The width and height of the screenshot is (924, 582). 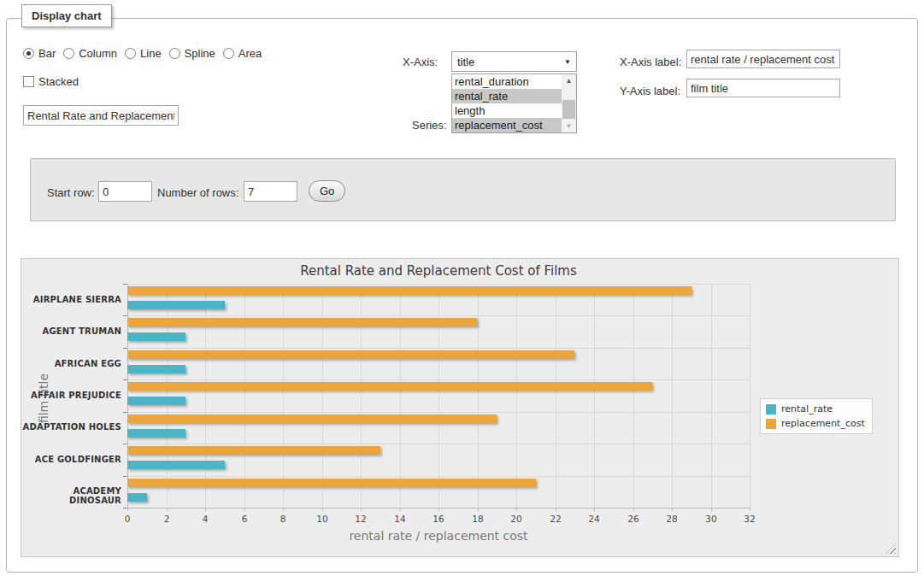 I want to click on chart-legend: rental_ratereplacement_cost, so click(x=816, y=416).